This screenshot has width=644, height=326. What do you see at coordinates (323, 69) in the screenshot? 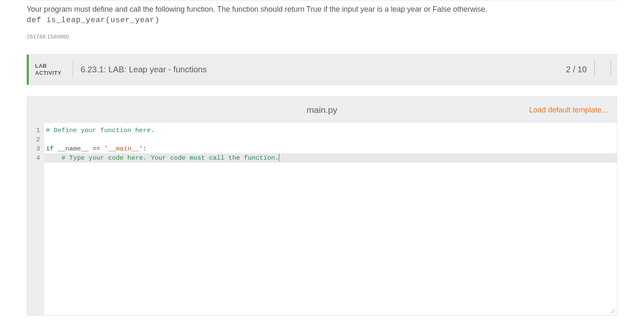
I see `lab-title: 6.23.1: LAB: Leap year - functions` at bounding box center [323, 69].